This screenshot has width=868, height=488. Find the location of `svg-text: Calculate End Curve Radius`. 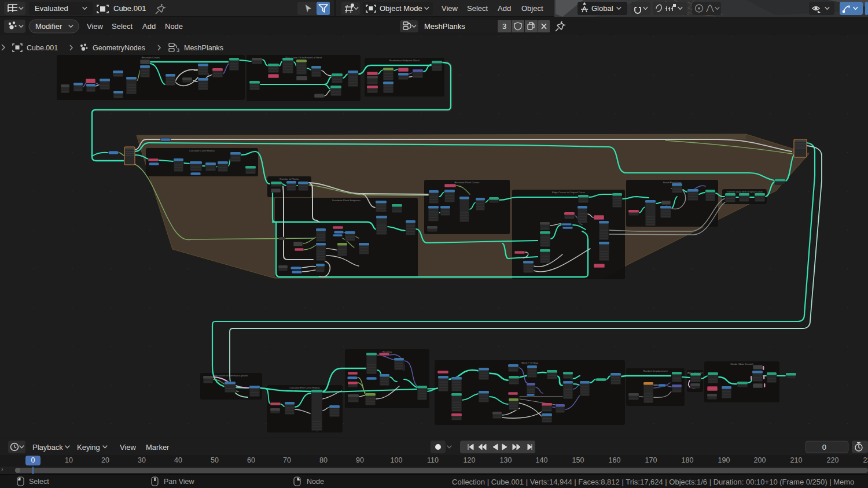

svg-text: Calculate End Curve Radius is located at coordinates (304, 387).